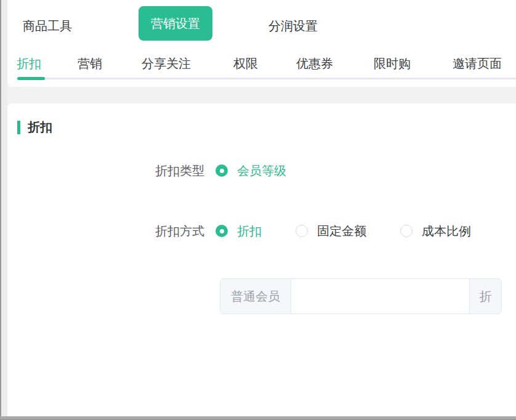 The image size is (516, 420). Describe the element at coordinates (251, 171) in the screenshot. I see `radio-member-level: 会员等级` at that location.